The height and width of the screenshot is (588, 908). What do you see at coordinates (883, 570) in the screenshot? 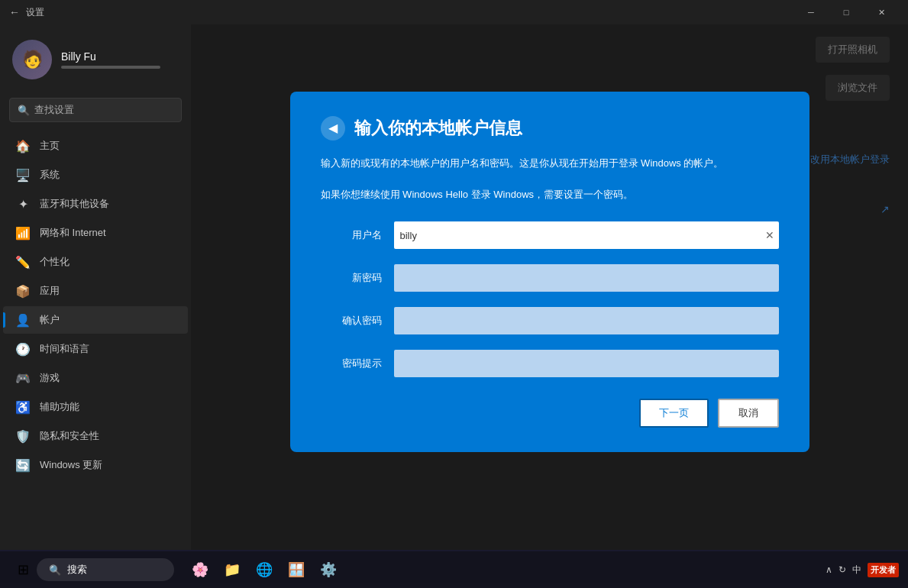
I see `developer-badge: 开发者` at bounding box center [883, 570].